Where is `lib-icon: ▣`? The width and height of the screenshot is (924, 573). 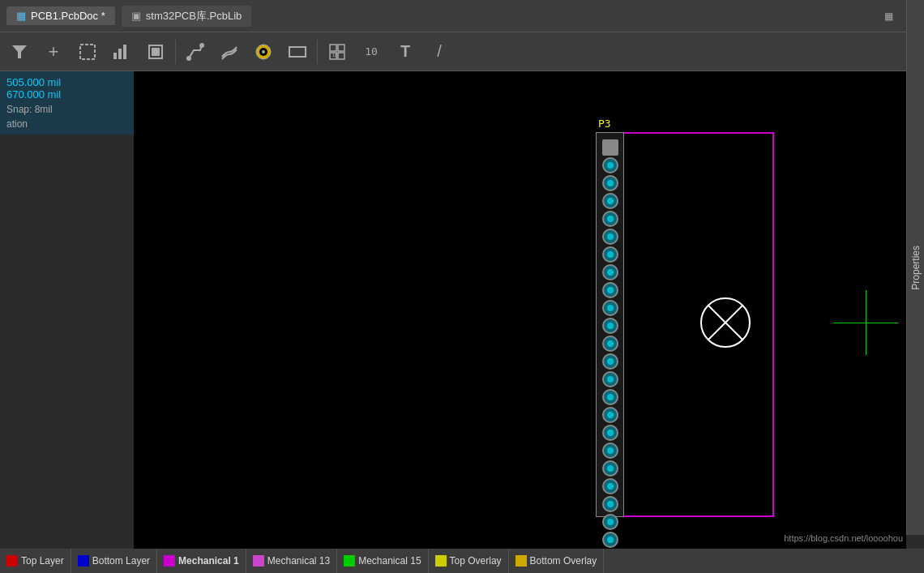 lib-icon: ▣ is located at coordinates (136, 16).